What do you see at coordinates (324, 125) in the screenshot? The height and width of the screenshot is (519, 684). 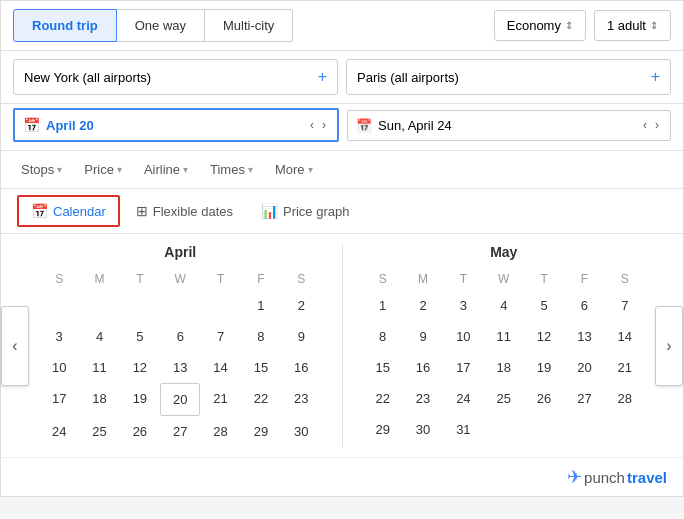 I see `depart-next-button: ›` at bounding box center [324, 125].